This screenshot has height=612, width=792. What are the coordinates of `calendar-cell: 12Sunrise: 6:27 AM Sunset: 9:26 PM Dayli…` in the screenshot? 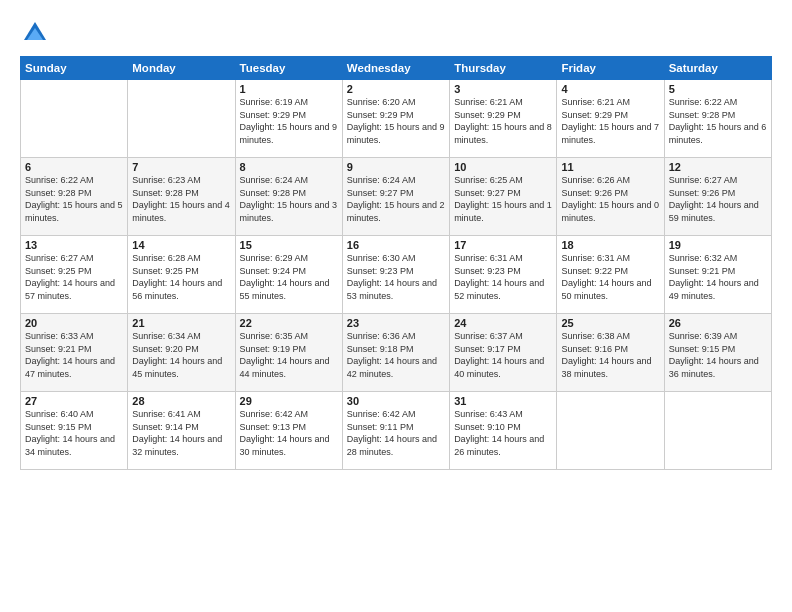 It's located at (718, 197).